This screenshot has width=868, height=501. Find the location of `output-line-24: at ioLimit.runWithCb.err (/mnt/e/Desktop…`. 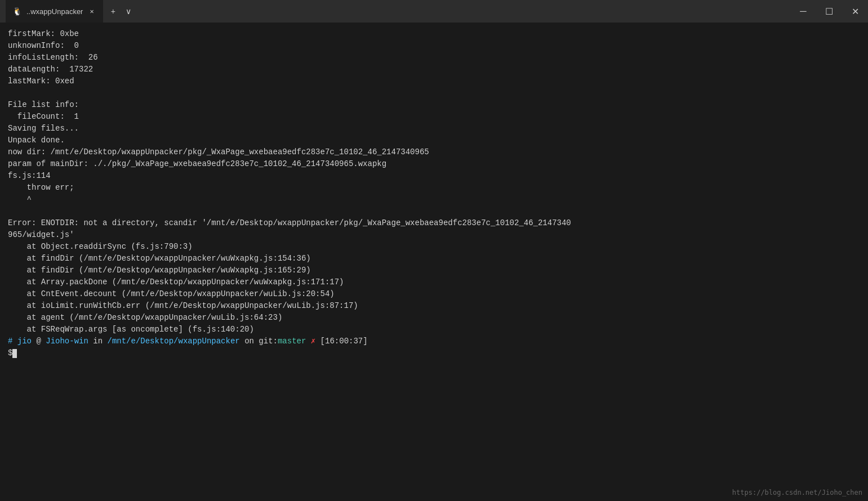

output-line-24: at ioLimit.runWithCb.err (/mnt/e/Desktop… is located at coordinates (434, 306).